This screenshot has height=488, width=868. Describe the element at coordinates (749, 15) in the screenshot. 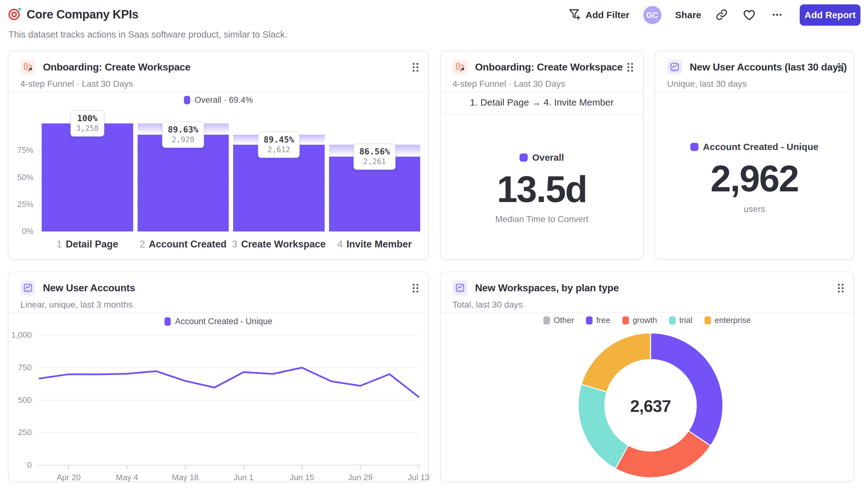

I see `favorite-button` at that location.